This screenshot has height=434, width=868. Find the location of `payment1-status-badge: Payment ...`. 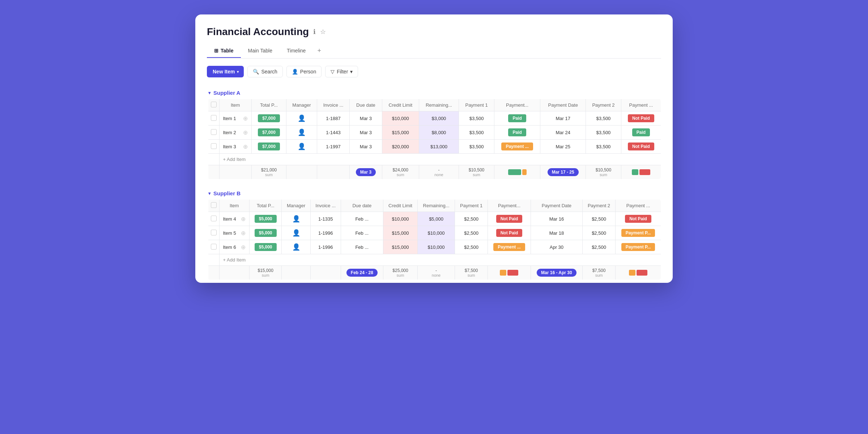

payment1-status-badge: Payment ... is located at coordinates (517, 146).